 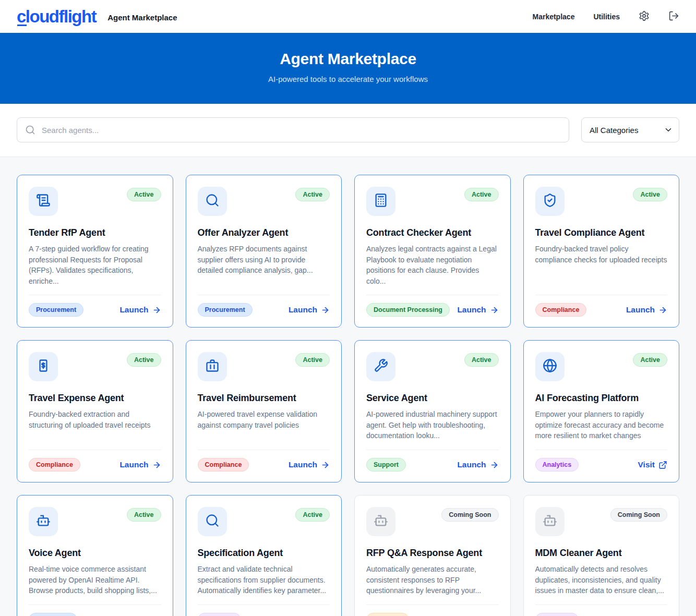 What do you see at coordinates (602, 265) in the screenshot?
I see `agent-description: Foundry-backed travel policy compliance …` at bounding box center [602, 265].